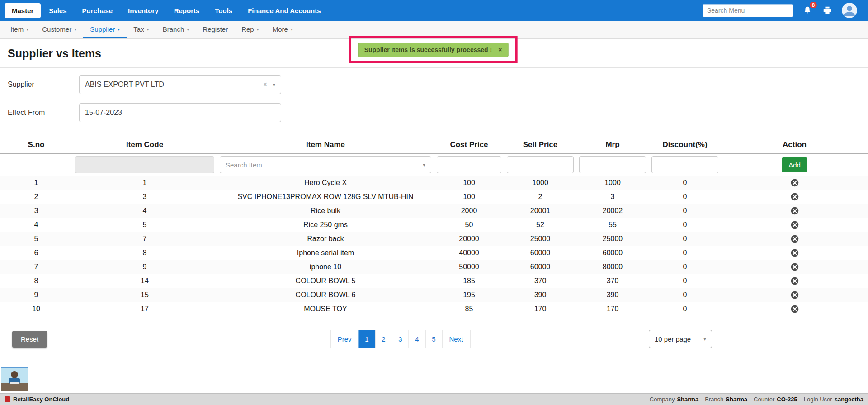 Image resolution: width=868 pixels, height=405 pixels. I want to click on cell-sno: 9, so click(36, 295).